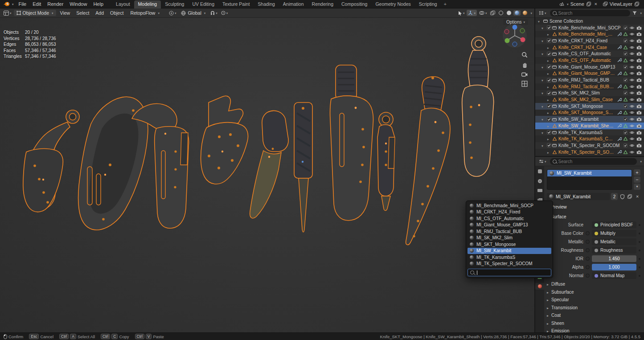 This screenshot has width=644, height=340. I want to click on outliner-item-label: Knife_Benchmade_Mini_SOCP_Sheath, so click(587, 34).